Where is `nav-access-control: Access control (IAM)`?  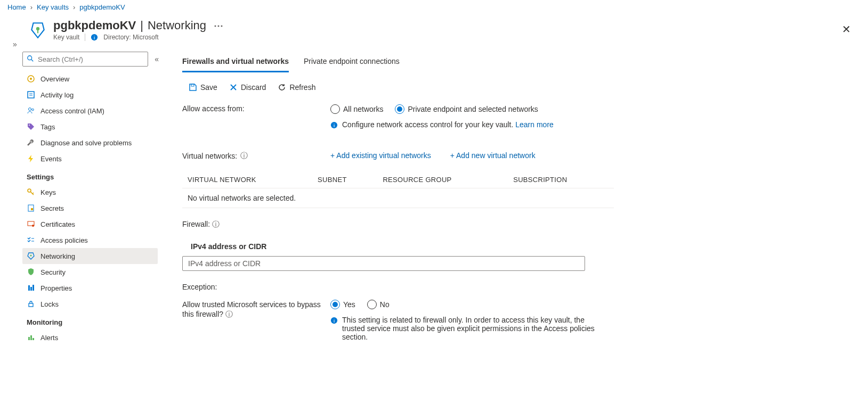
nav-access-control: Access control (IAM) is located at coordinates (90, 111).